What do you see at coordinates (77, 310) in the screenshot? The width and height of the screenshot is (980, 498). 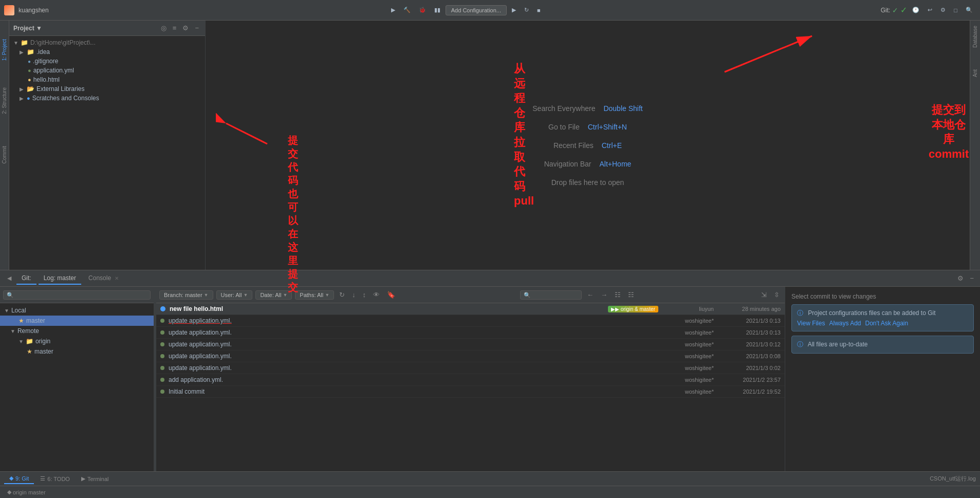 I see `git-tree-local: ▼ Local` at bounding box center [77, 310].